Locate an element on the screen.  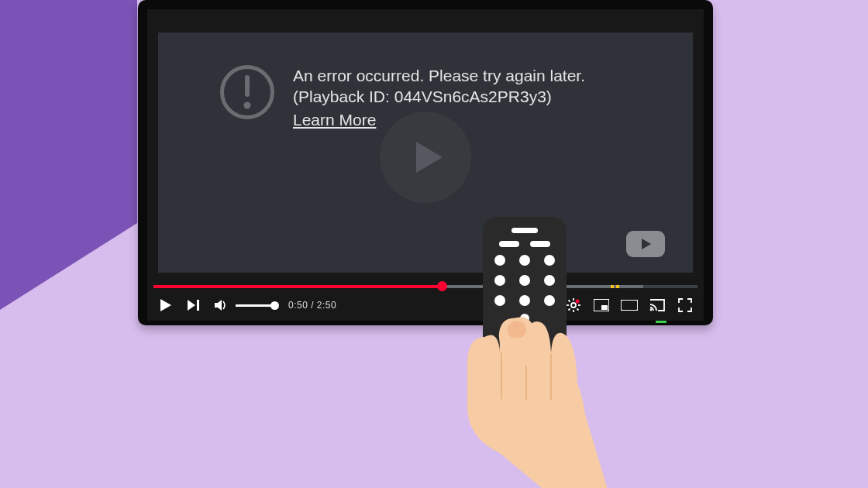
tv-power-led is located at coordinates (661, 322).